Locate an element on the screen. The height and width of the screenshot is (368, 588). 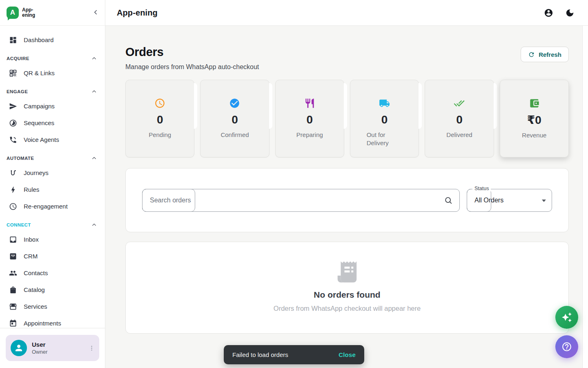
section-header-acquire: ACQUIRE is located at coordinates (52, 58).